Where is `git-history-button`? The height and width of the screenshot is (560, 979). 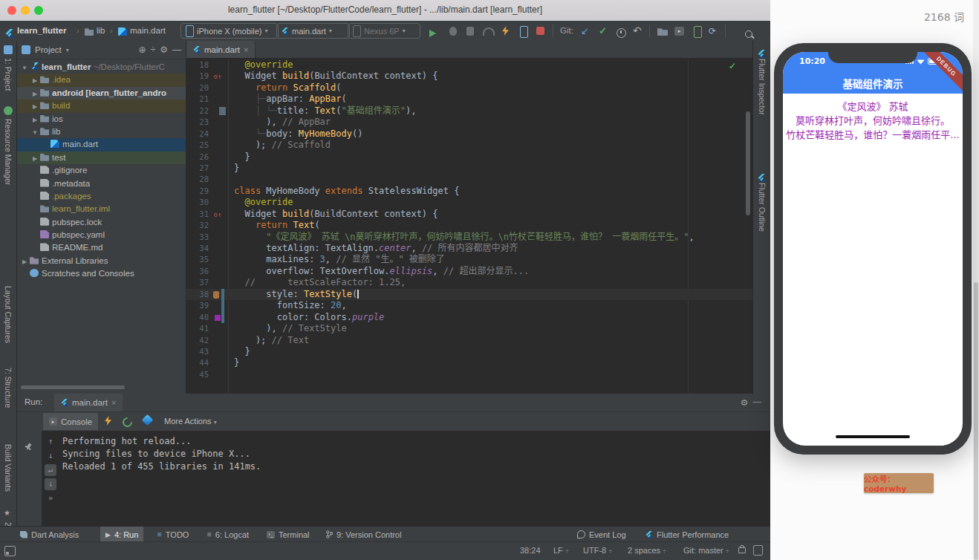 git-history-button is located at coordinates (621, 33).